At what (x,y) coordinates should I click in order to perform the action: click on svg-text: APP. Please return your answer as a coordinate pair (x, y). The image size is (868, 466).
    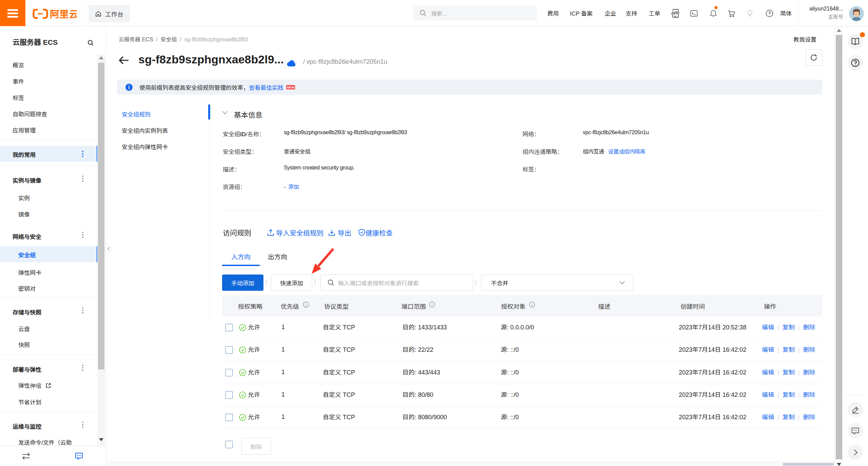
    Looking at the image, I should click on (675, 13).